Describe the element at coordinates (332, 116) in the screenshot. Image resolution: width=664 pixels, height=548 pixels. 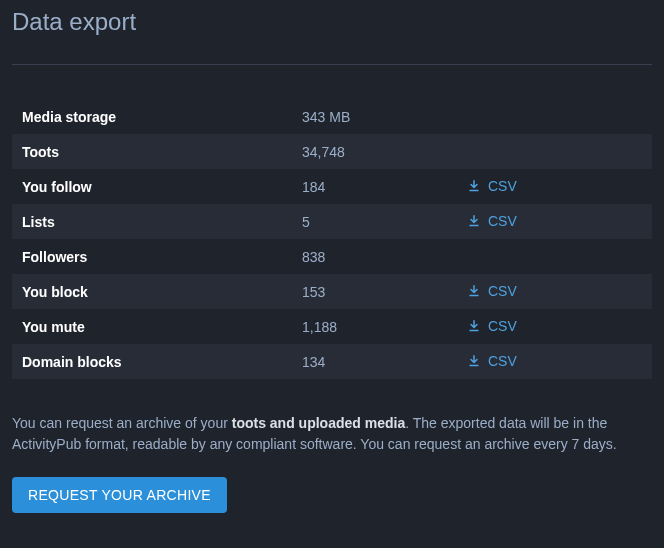
I see `table-row: Media storage343 MB` at that location.